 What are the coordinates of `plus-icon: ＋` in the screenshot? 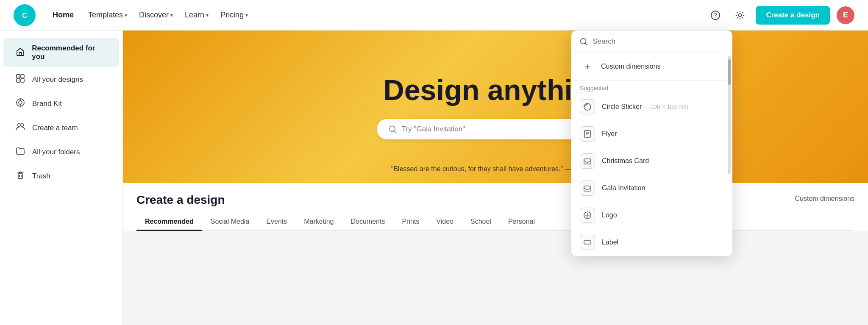 It's located at (587, 67).